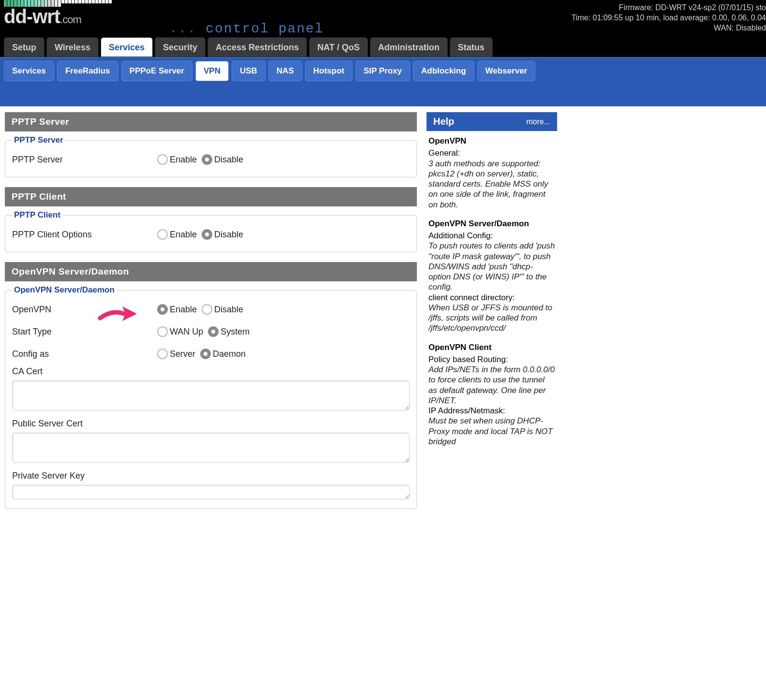  Describe the element at coordinates (383, 18) in the screenshot. I see `top-header: dd-wrt.com ... control panel Firmware: D…` at that location.